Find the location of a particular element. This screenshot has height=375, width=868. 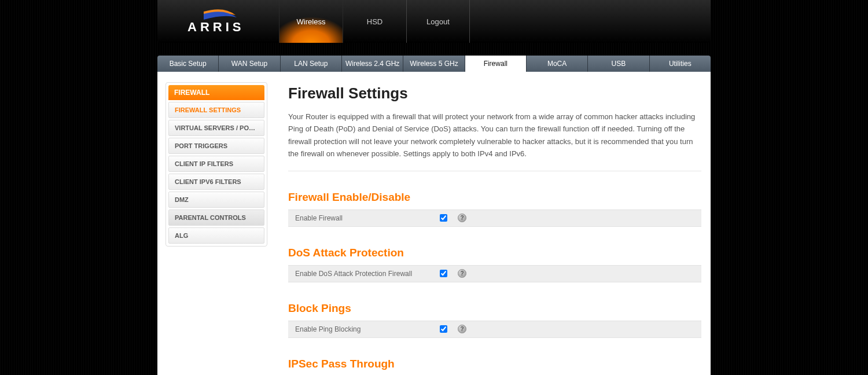

setting-row: Enable DoS Attack Protection Firewall ? is located at coordinates (495, 274).